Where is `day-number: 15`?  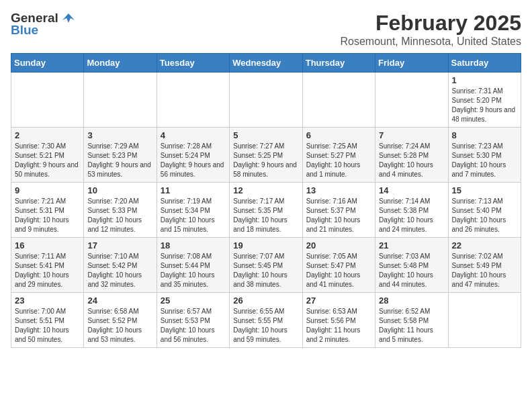 day-number: 15 is located at coordinates (485, 191).